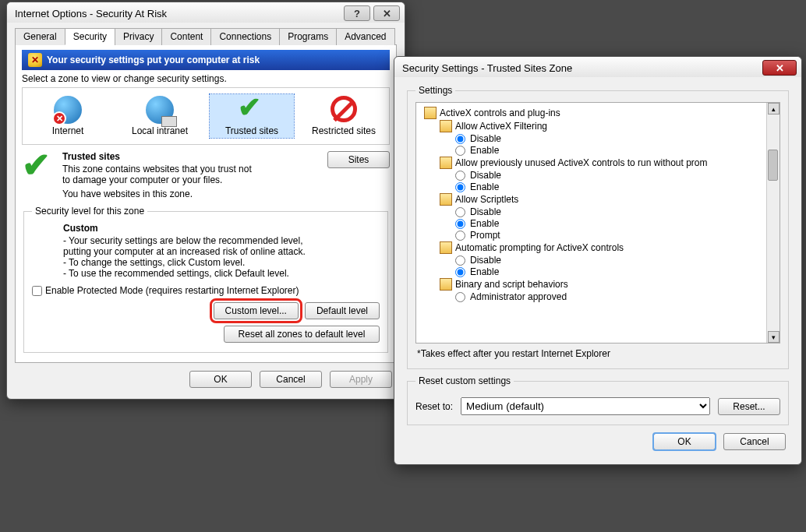 This screenshot has width=806, height=532. What do you see at coordinates (206, 334) in the screenshot?
I see `reset-all-row: Reset all zones to default level` at bounding box center [206, 334].